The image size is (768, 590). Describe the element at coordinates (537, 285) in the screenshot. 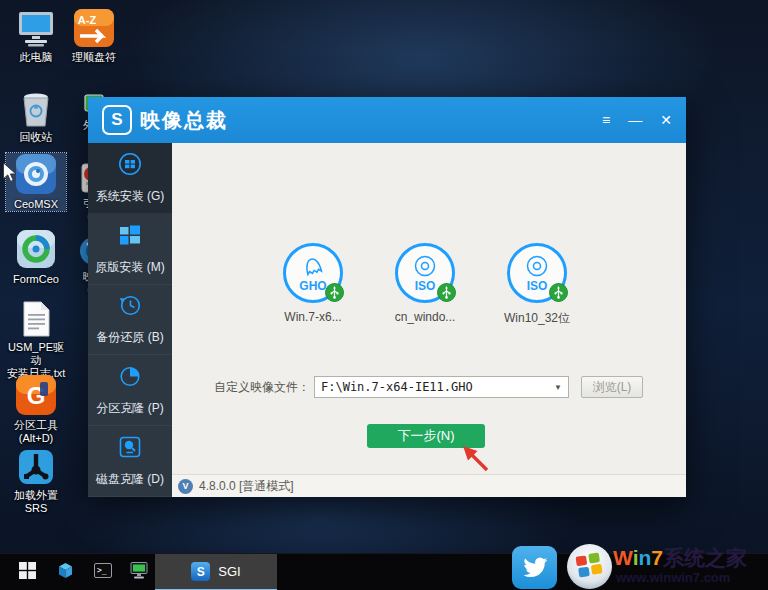

I see `image-item-iso-win10: ISO Win10_32位` at that location.